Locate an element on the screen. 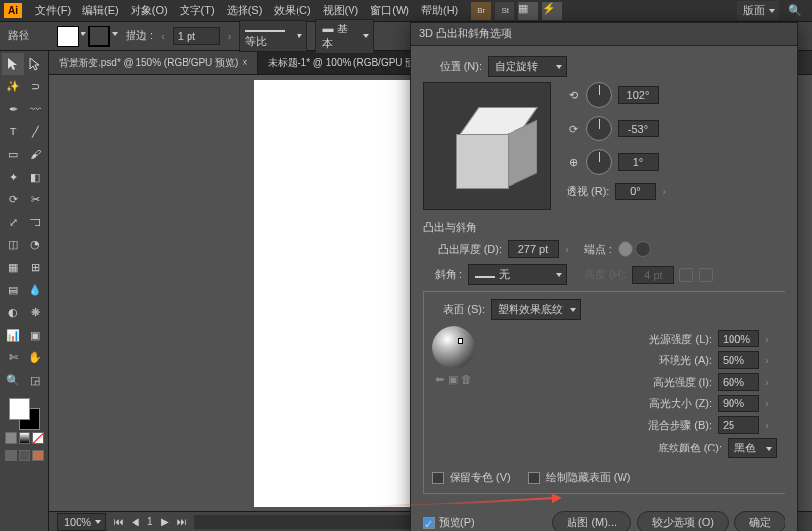 The image size is (812, 531). fill-swatch is located at coordinates (68, 36).